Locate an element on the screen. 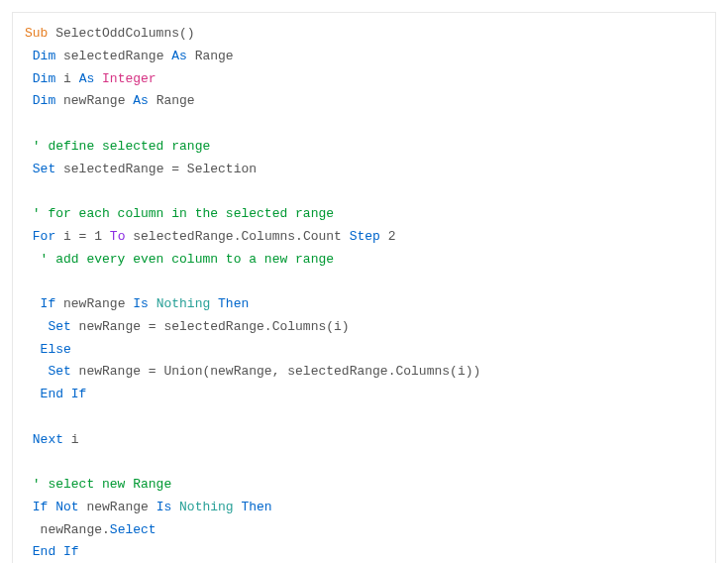 Image resolution: width=728 pixels, height=563 pixels. code-line: ' define selected range is located at coordinates (364, 147).